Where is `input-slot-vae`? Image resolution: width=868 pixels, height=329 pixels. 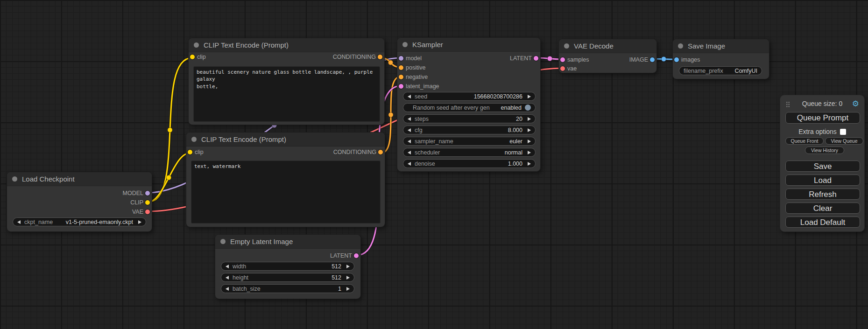
input-slot-vae is located at coordinates (563, 69).